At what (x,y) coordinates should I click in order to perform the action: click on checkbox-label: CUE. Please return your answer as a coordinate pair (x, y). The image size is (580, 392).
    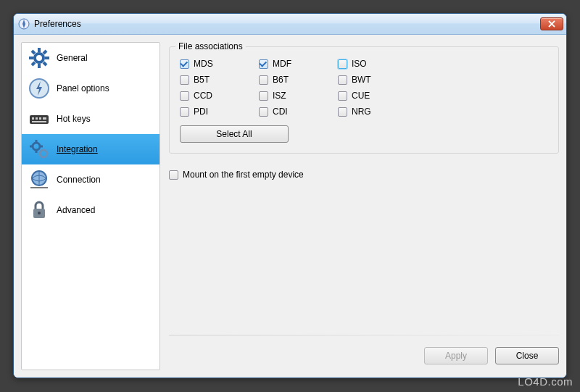
    Looking at the image, I should click on (361, 96).